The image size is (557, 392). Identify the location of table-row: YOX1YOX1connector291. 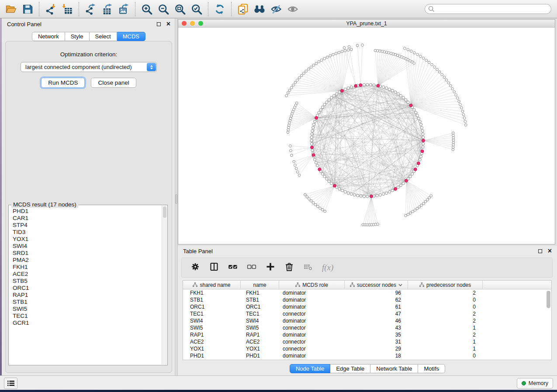
(367, 349).